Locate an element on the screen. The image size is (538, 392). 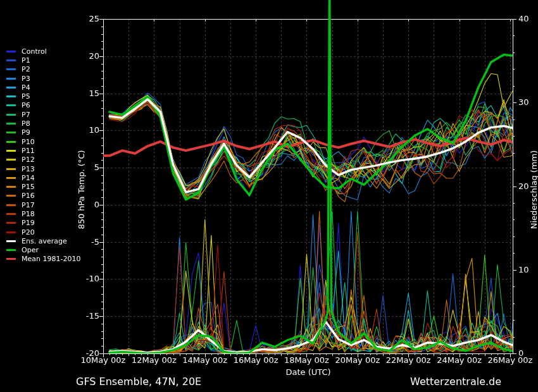
legend-label: P5 is located at coordinates (26, 96).